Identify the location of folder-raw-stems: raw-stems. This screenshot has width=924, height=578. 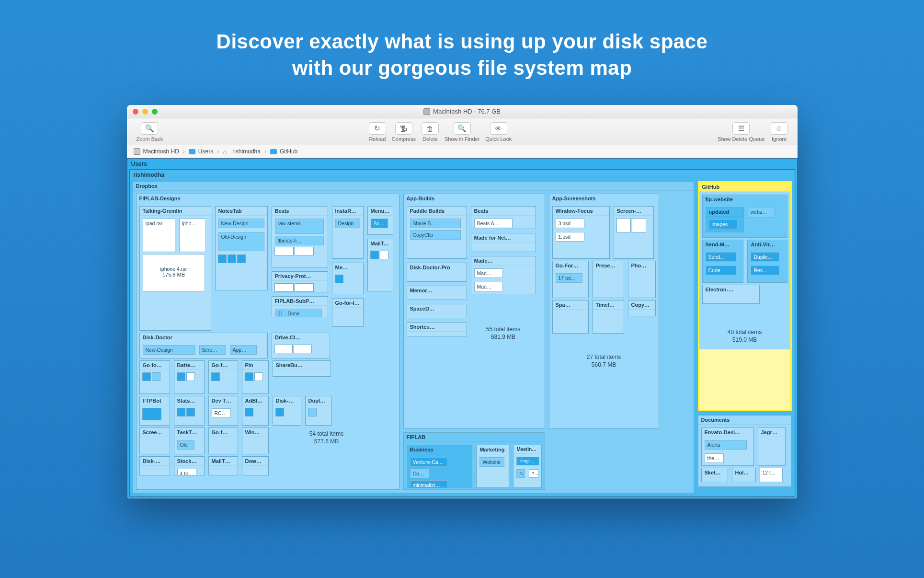
(299, 226).